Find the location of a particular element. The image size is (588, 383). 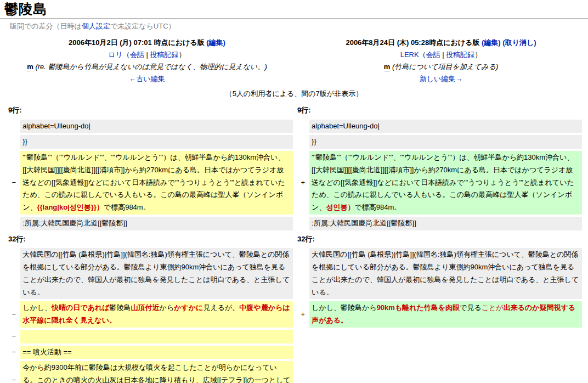

old-minor-edit-flag: m is located at coordinates (30, 67).